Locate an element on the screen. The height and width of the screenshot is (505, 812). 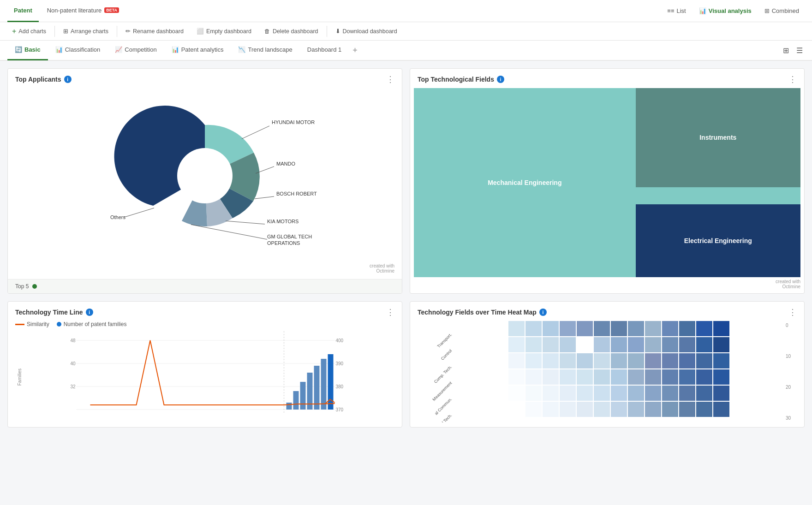
top-tech-fields-info-icon: i is located at coordinates (501, 79).